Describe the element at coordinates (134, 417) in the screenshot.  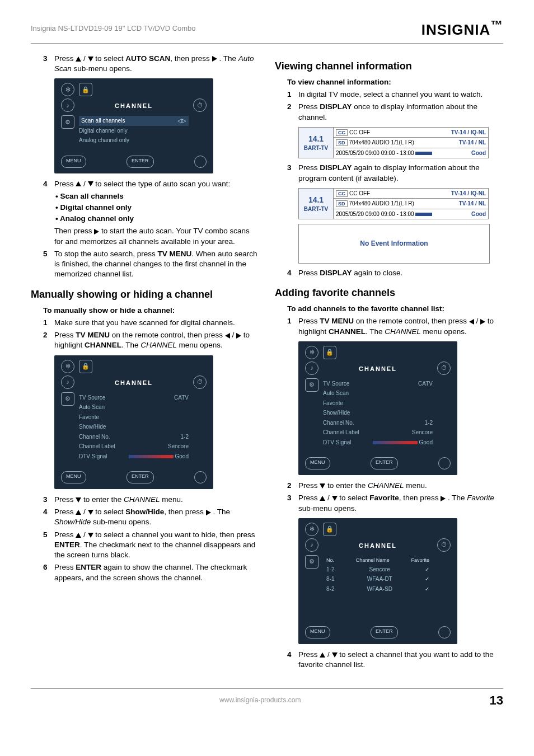
I see `osd-row: Favorite` at that location.